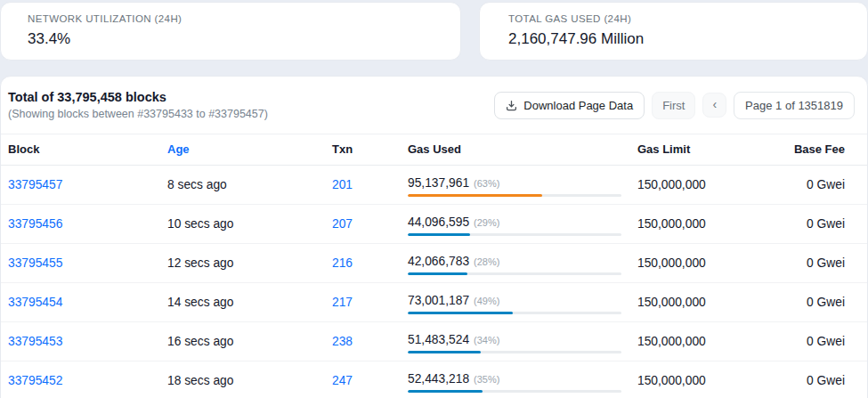 The width and height of the screenshot is (868, 398). I want to click on list-header: Total of 33,795,458 blocks (Showing bloc…, so click(434, 105).